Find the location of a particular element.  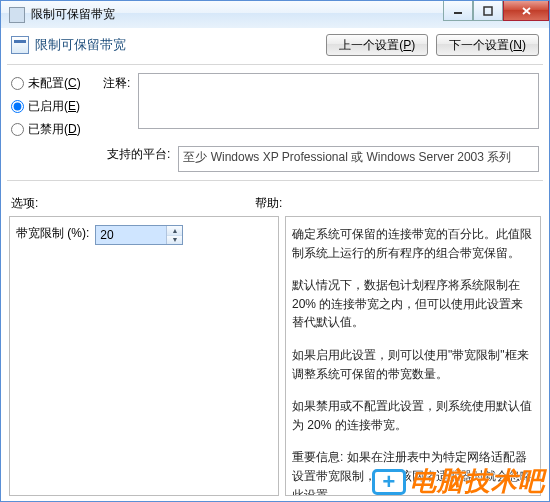

radio-unconfigured: 未配置(C) is located at coordinates (51, 84).